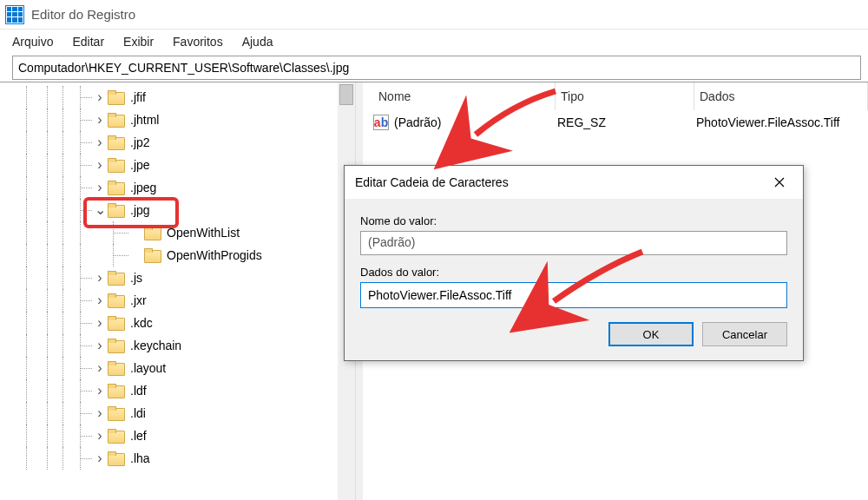 The width and height of the screenshot is (868, 500). I want to click on tree-item-label: .jxr, so click(139, 300).